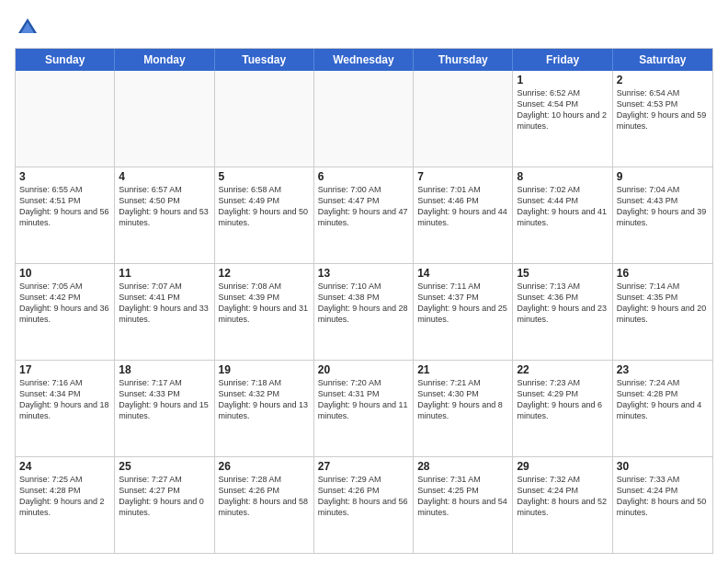 This screenshot has width=728, height=563. Describe the element at coordinates (663, 312) in the screenshot. I see `cal-cell-r2-c6: 16Sunrise: 7:14 AM Sunset: 4:35 PM Dayli…` at that location.